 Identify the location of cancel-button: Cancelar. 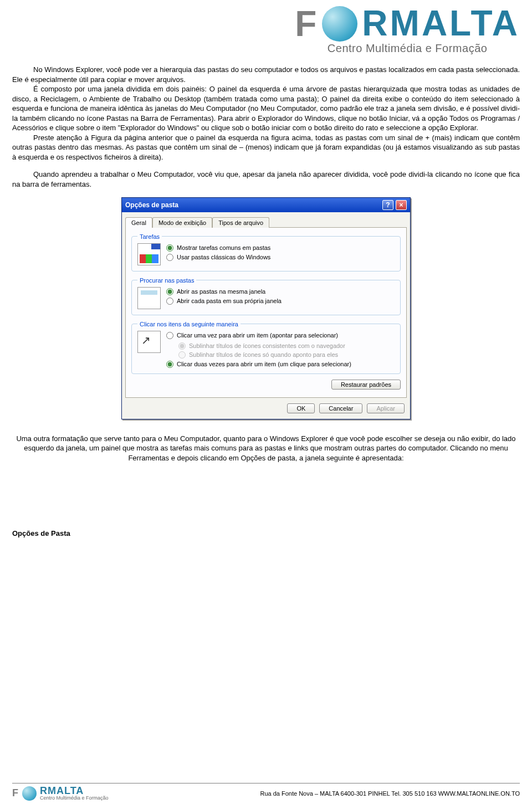
(341, 408).